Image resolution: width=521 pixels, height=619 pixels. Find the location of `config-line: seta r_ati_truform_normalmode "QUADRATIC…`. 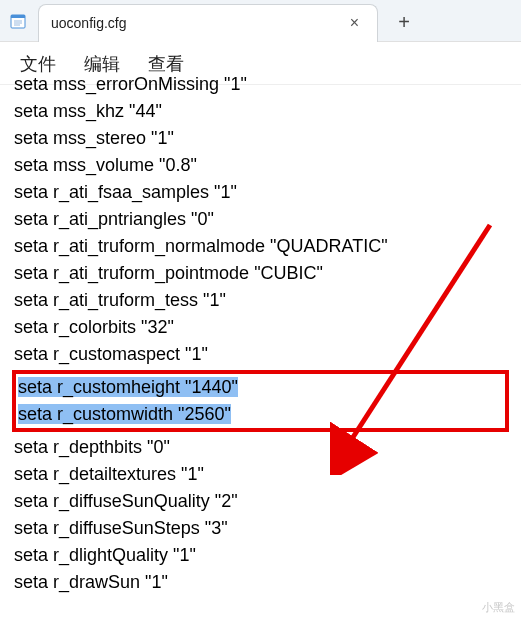

config-line: seta r_ati_truform_normalmode "QUADRATIC… is located at coordinates (260, 246).